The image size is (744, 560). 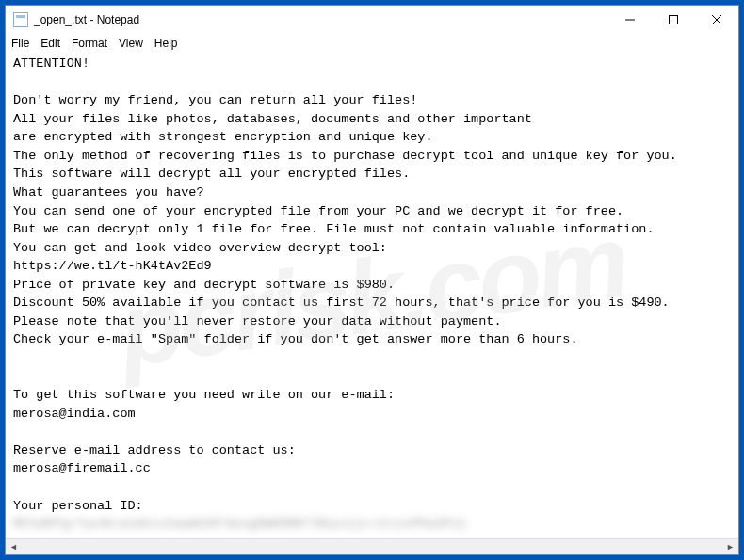 I want to click on text-line: What guarantees you have?, so click(x=109, y=192).